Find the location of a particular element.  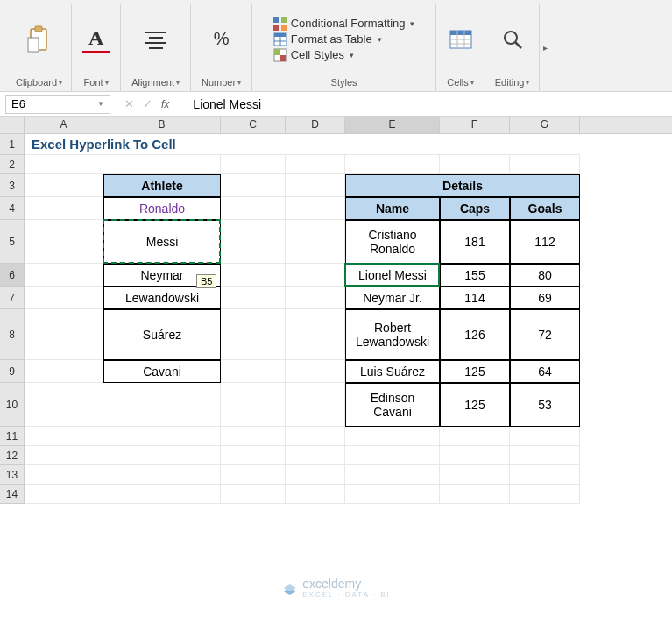

row-header: 14 is located at coordinates (12, 494).